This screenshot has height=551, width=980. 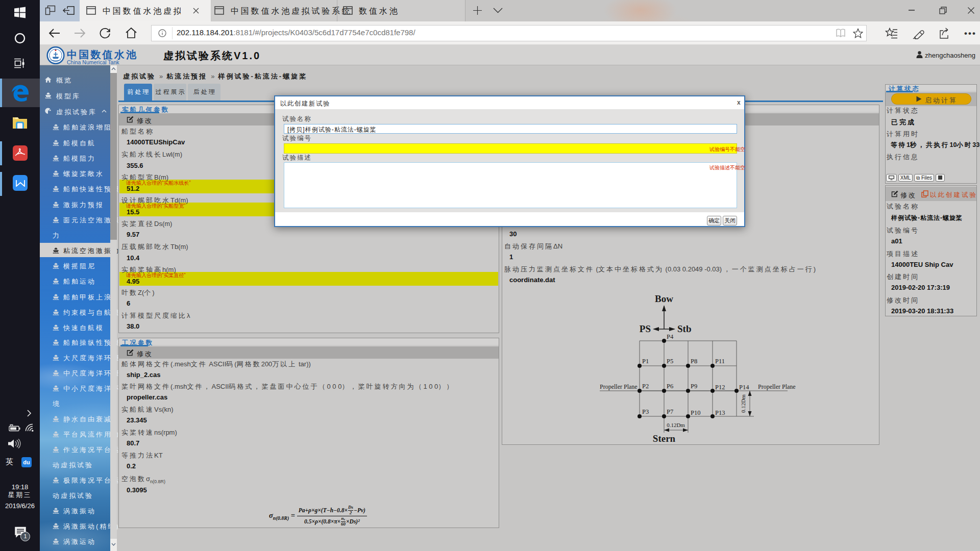 I want to click on svg-text: P4, so click(x=670, y=337).